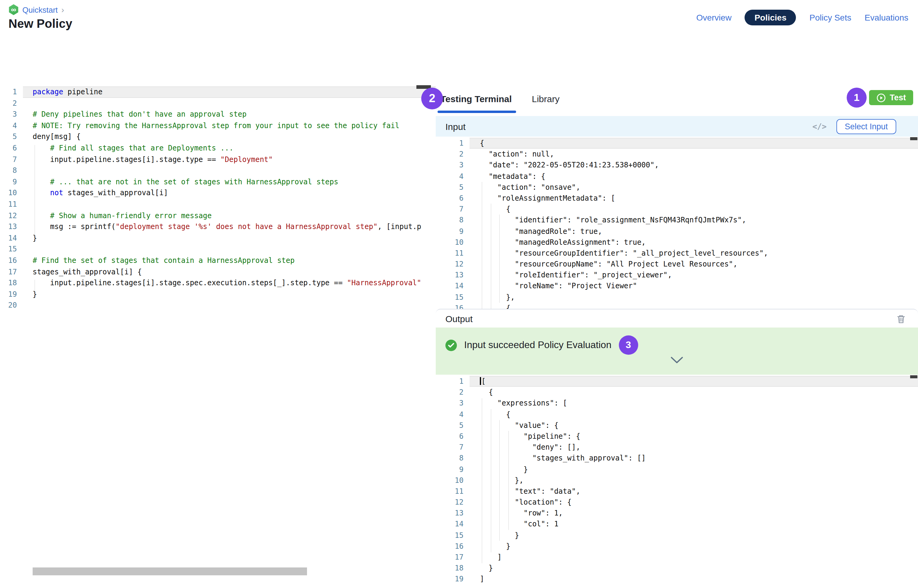  Describe the element at coordinates (677, 535) in the screenshot. I see `code-line: 15 }` at that location.